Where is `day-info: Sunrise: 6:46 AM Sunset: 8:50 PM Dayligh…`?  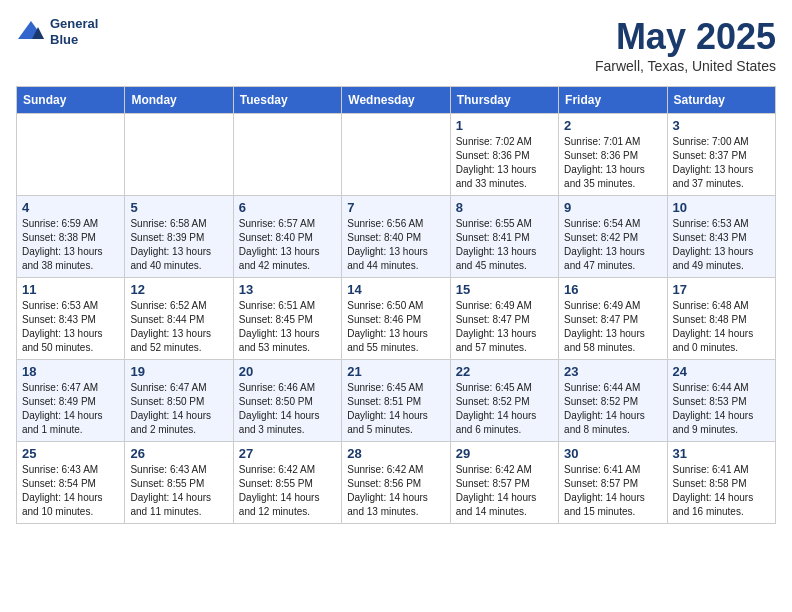 day-info: Sunrise: 6:46 AM Sunset: 8:50 PM Dayligh… is located at coordinates (288, 409).